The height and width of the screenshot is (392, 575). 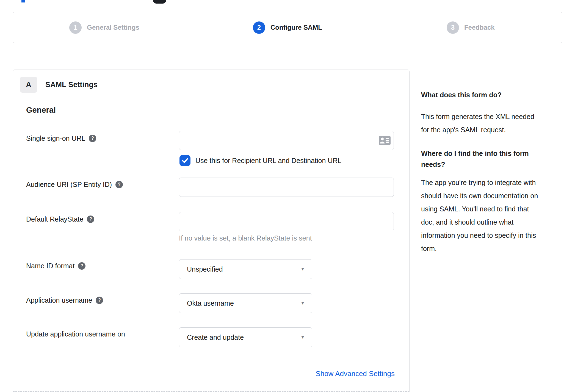 I want to click on update-username-select: Create and update ▼, so click(x=246, y=337).